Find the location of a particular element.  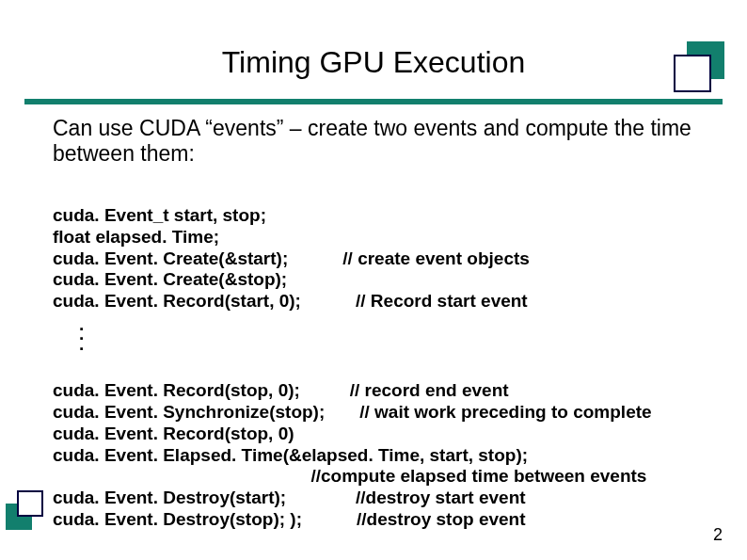

vertical-ellipsis: ... is located at coordinates (387, 335).